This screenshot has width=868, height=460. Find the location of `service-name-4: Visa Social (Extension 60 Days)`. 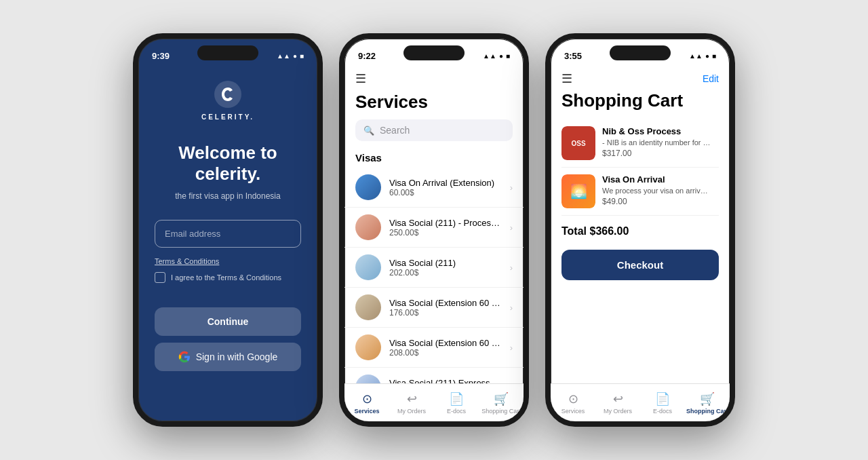

service-name-4: Visa Social (Extension 60 Days) is located at coordinates (446, 303).